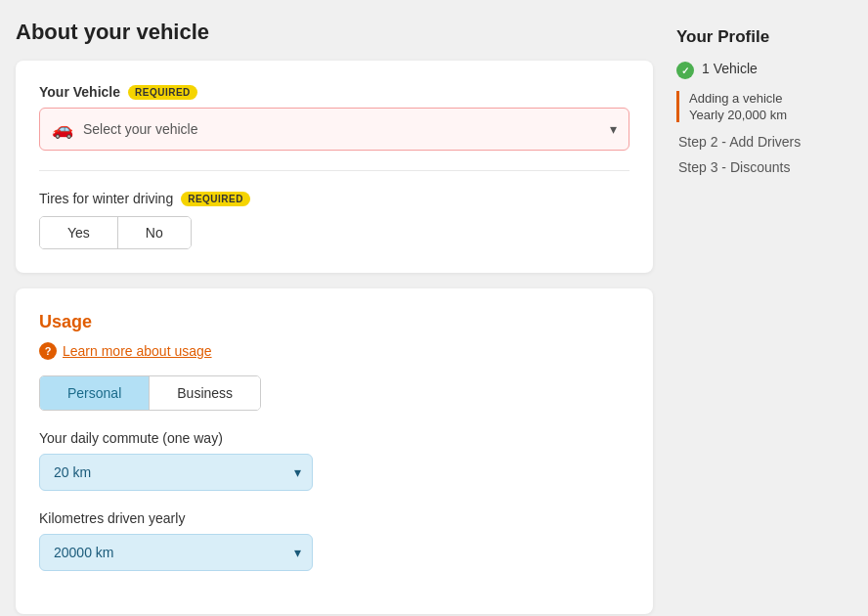 The image size is (868, 616). I want to click on page-title: About your vehicle, so click(334, 32).